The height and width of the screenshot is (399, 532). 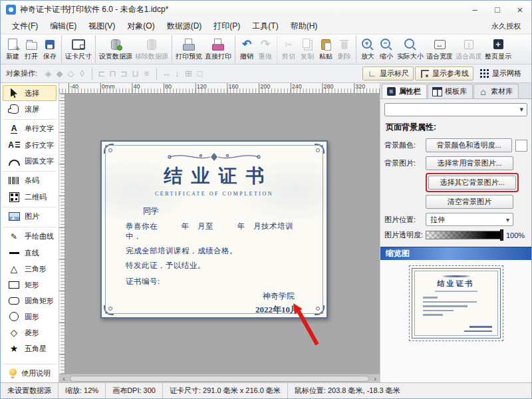 I want to click on scroll-right-icon, so click(x=375, y=379).